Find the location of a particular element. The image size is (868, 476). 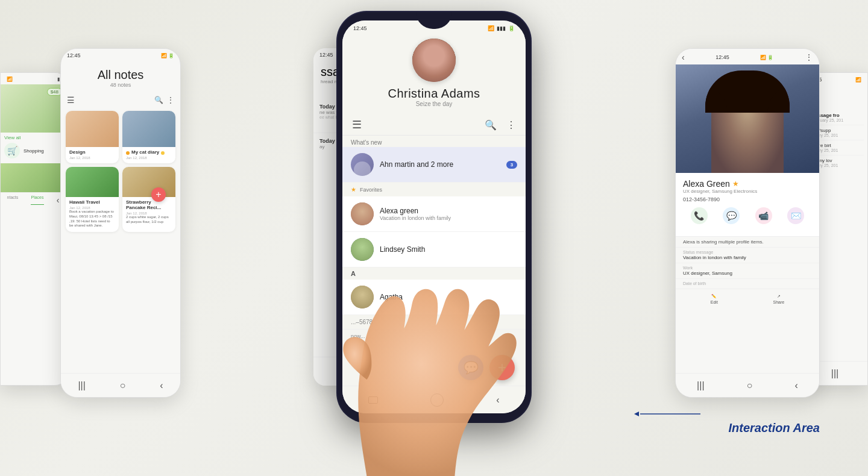

contact-info-section: Alexa Green ★ UX designer, Samsung Elect… is located at coordinates (747, 205).